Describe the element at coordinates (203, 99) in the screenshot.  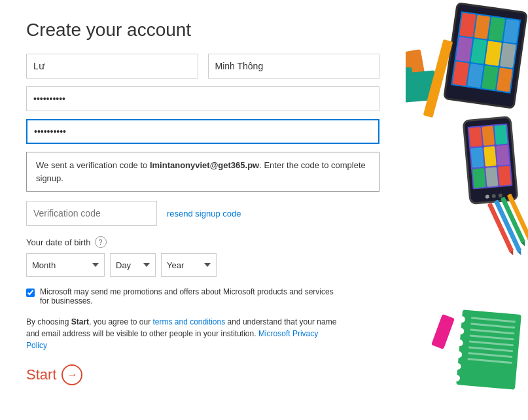
I see `password-input` at that location.